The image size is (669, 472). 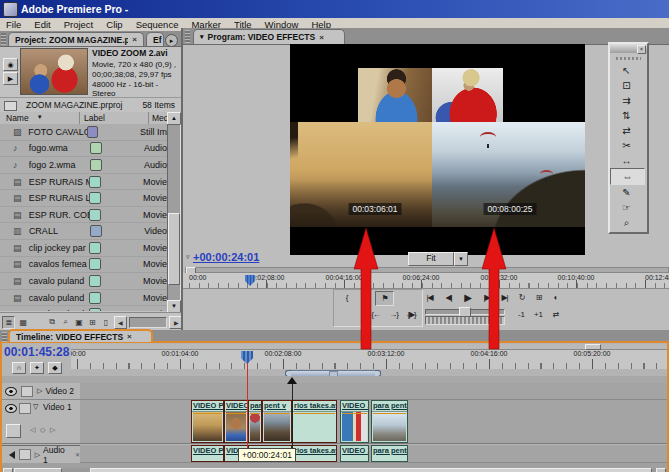 I want to click on rate-stretch-tool: ⇄, so click(x=626, y=130).